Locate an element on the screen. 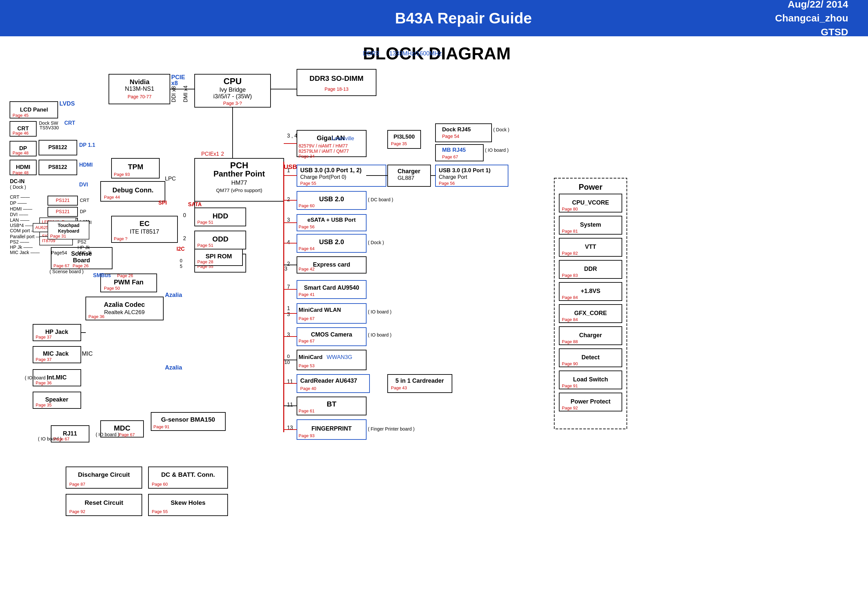 This screenshot has height=614, width=868. int-mic-page: Page 36 is located at coordinates (43, 383).